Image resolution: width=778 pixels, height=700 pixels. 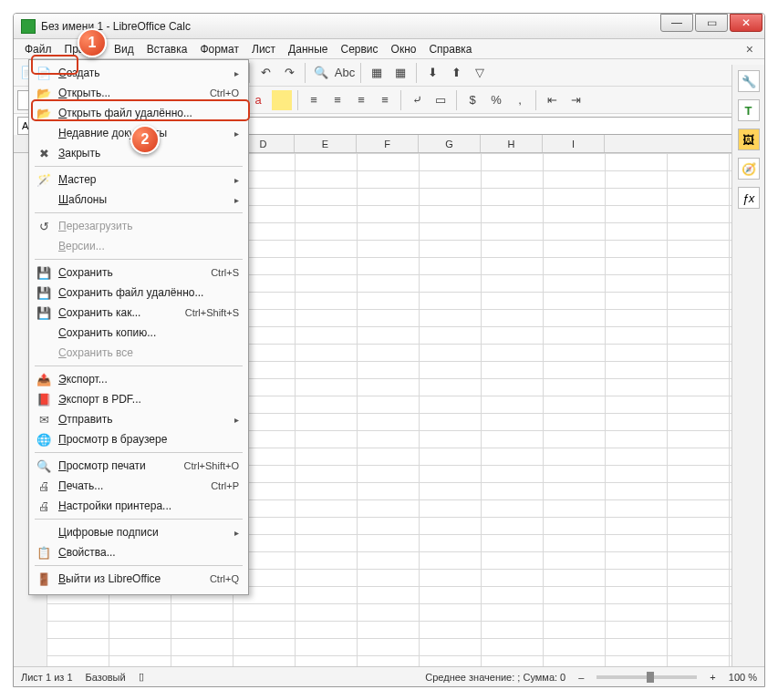 What do you see at coordinates (496, 100) in the screenshot?
I see `percent-icon: %` at bounding box center [496, 100].